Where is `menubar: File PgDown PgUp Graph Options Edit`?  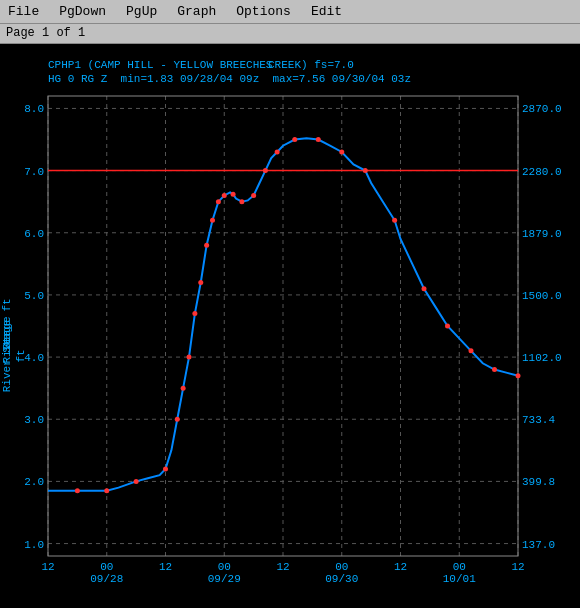
menubar: File PgDown PgUp Graph Options Edit is located at coordinates (290, 12).